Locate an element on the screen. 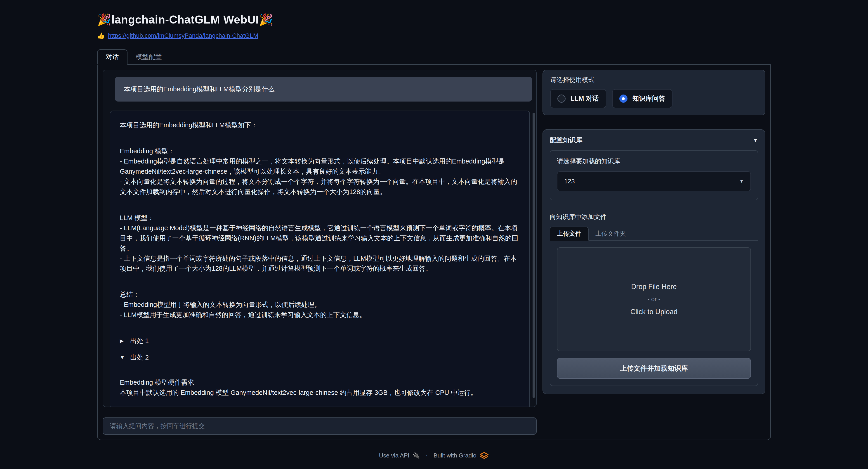 The image size is (868, 469). kb-select-value: 123 is located at coordinates (569, 181).